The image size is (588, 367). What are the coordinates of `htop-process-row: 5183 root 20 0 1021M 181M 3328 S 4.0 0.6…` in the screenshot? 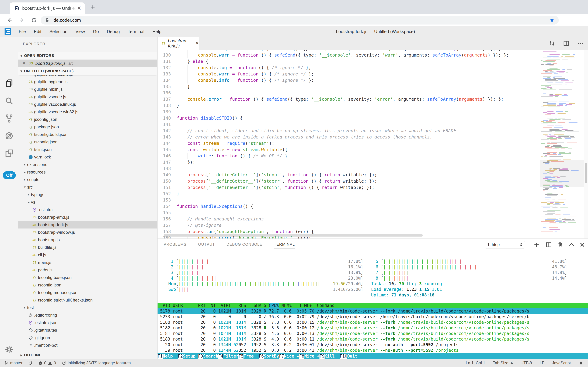 It's located at (373, 339).